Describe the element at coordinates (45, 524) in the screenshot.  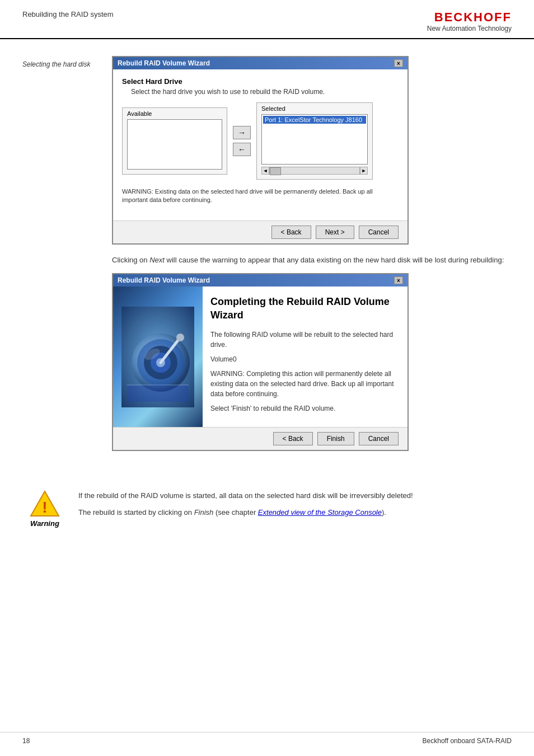
I see `warning-label: Warning` at that location.